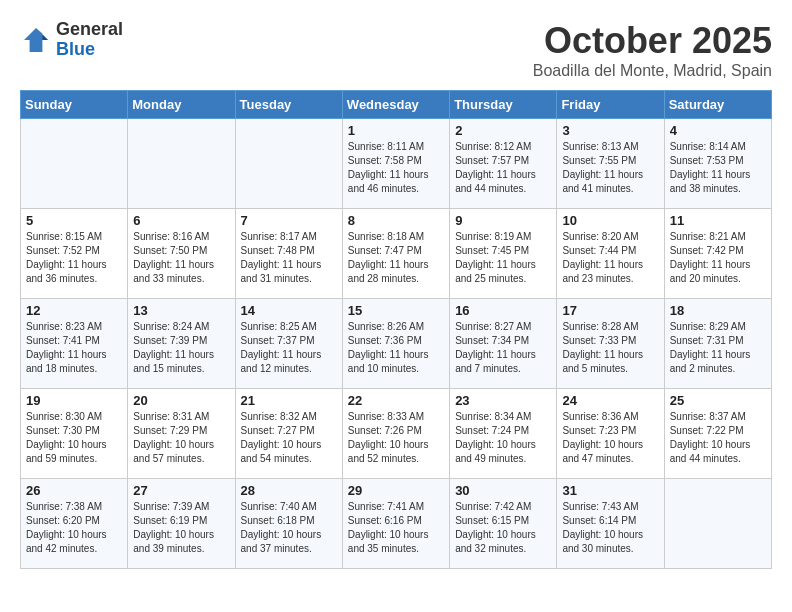  I want to click on day-number: 31, so click(610, 490).